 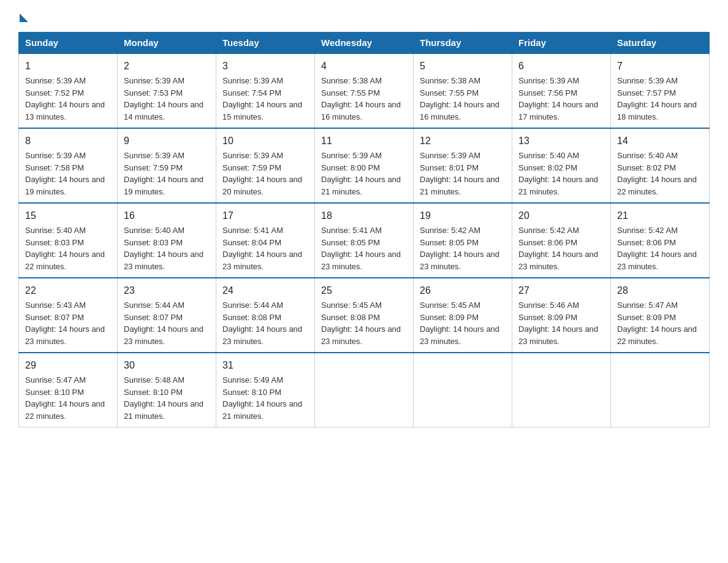 I want to click on weekday-header: Tuesday, so click(x=266, y=43).